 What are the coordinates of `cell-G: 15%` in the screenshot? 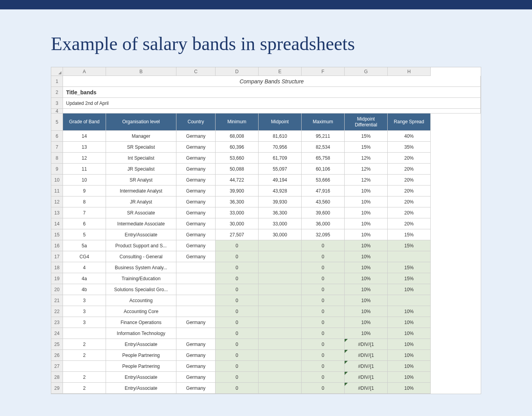 It's located at (366, 136).